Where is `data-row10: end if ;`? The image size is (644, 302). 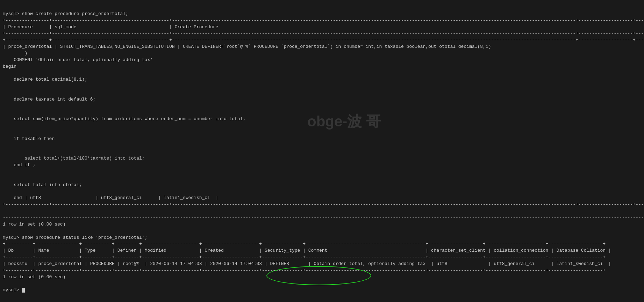
data-row10: end if ; is located at coordinates (19, 165).